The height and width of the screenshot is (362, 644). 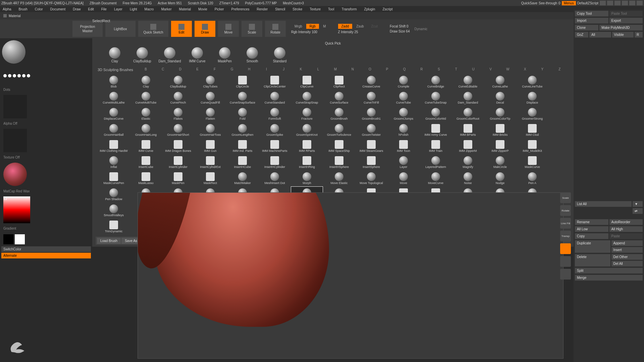 I want to click on paste-tool-button: Paste Tool, so click(x=626, y=13).